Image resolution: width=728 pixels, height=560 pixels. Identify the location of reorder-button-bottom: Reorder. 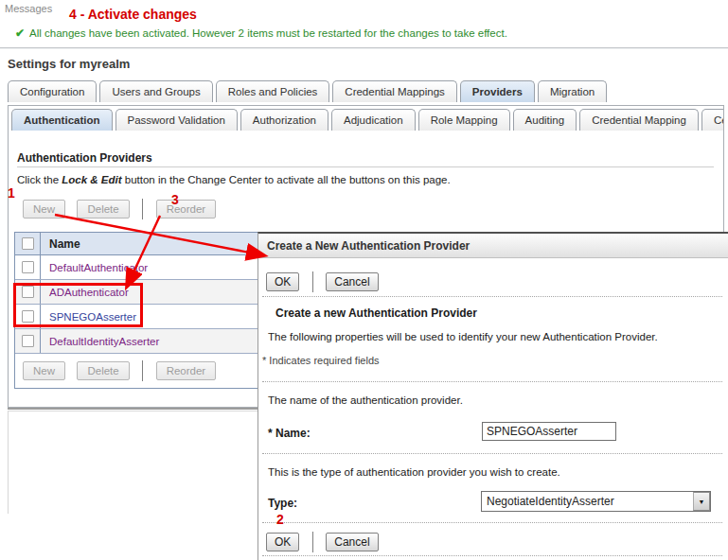
(186, 371).